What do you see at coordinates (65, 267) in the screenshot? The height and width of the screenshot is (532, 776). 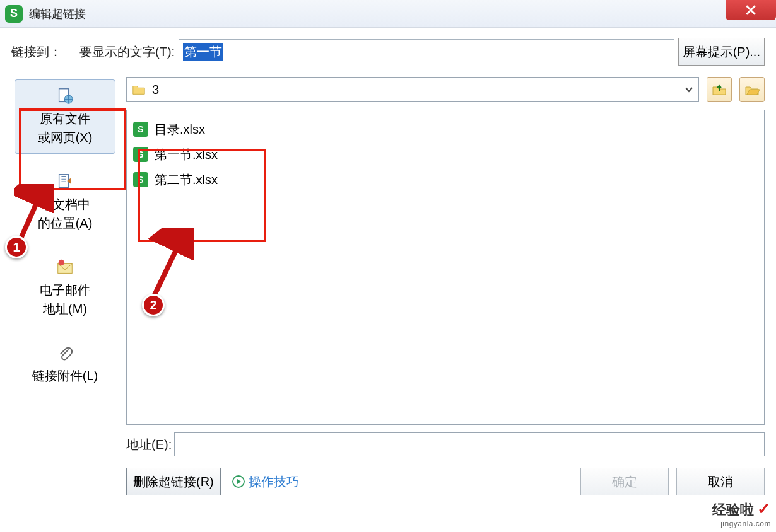 I see `envelope-icon` at bounding box center [65, 267].